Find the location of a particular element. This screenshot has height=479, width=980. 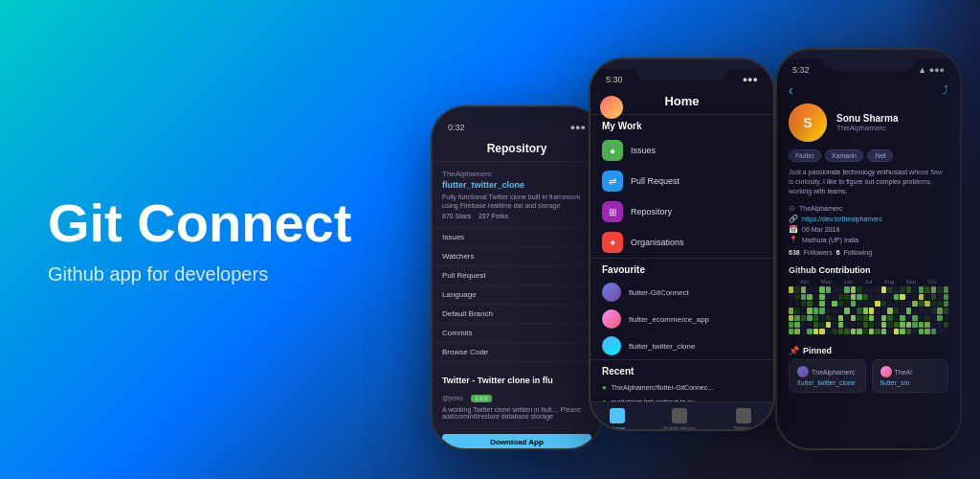

menu-browsecode: Browse Code is located at coordinates (517, 353).